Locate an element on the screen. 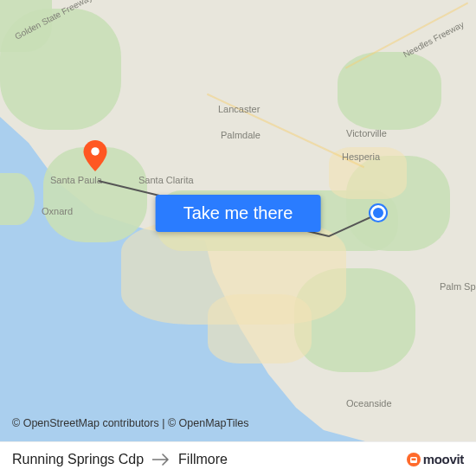  marker-origin is located at coordinates (378, 213).